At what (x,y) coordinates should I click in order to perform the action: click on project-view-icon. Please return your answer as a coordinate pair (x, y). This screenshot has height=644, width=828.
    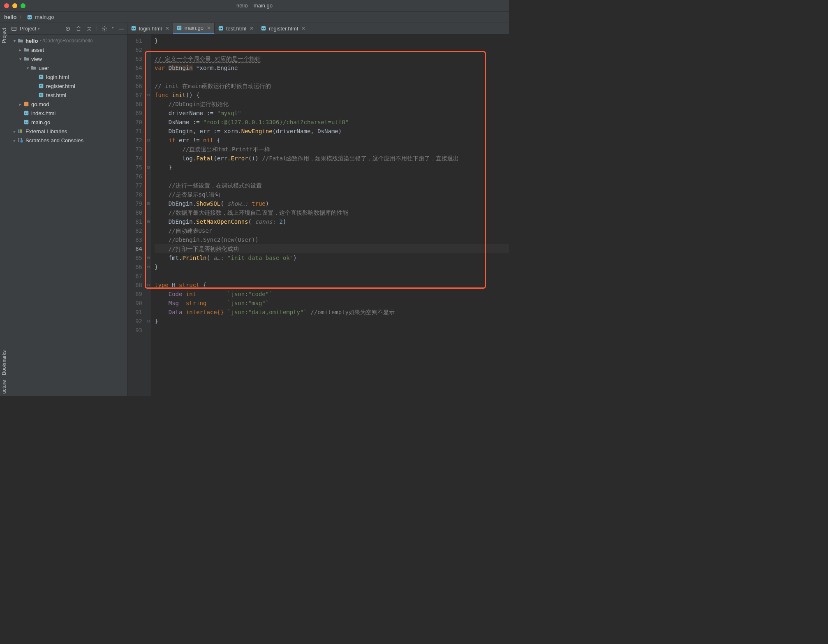
    Looking at the image, I should click on (14, 29).